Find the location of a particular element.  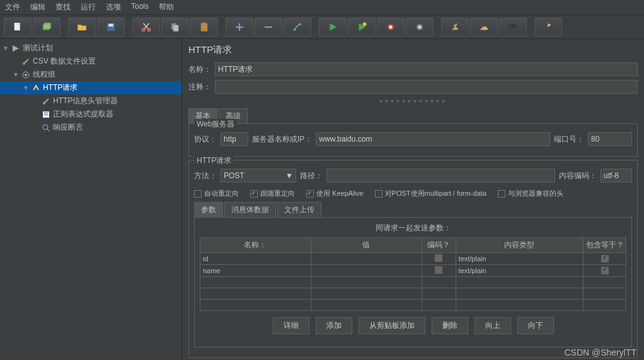

enc-input is located at coordinates (616, 176).